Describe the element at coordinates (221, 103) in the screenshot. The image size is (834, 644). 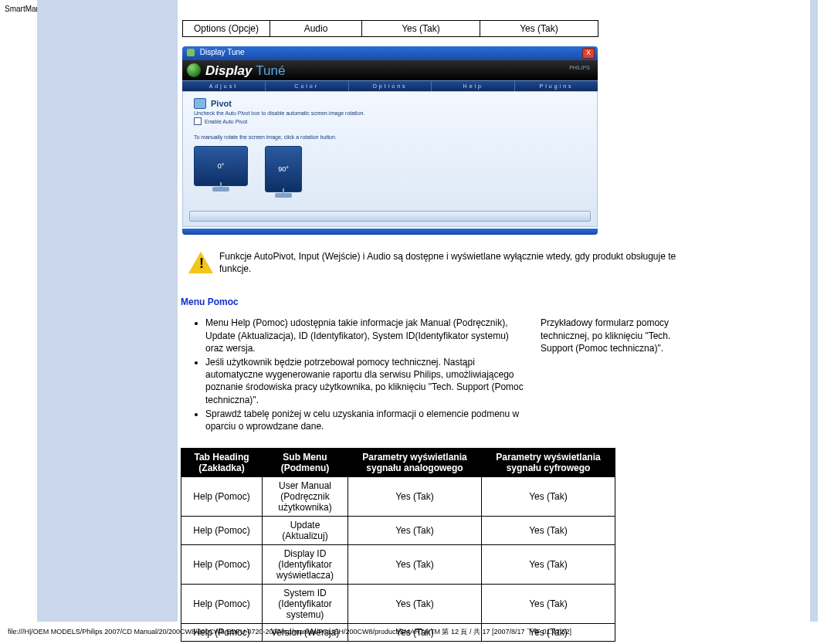
I see `panel-heading-text: Pivot` at that location.